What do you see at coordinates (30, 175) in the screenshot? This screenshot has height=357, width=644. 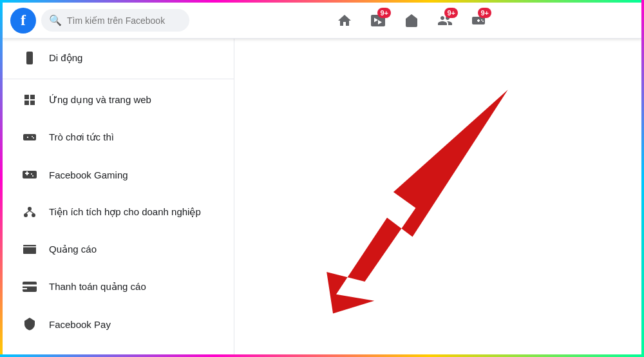 I see `facebook-gaming-icon` at bounding box center [30, 175].